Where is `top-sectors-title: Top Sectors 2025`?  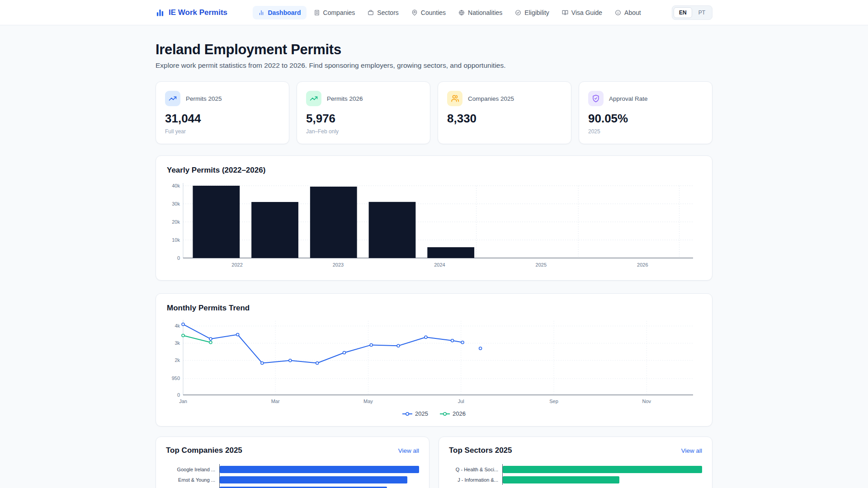
top-sectors-title: Top Sectors 2025 is located at coordinates (481, 450).